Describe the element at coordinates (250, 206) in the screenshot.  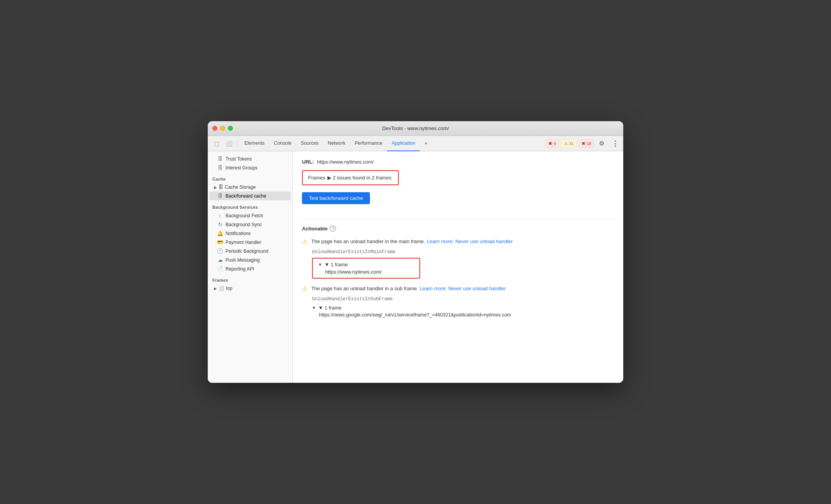
I see `bg-services-label: Background Services` at that location.